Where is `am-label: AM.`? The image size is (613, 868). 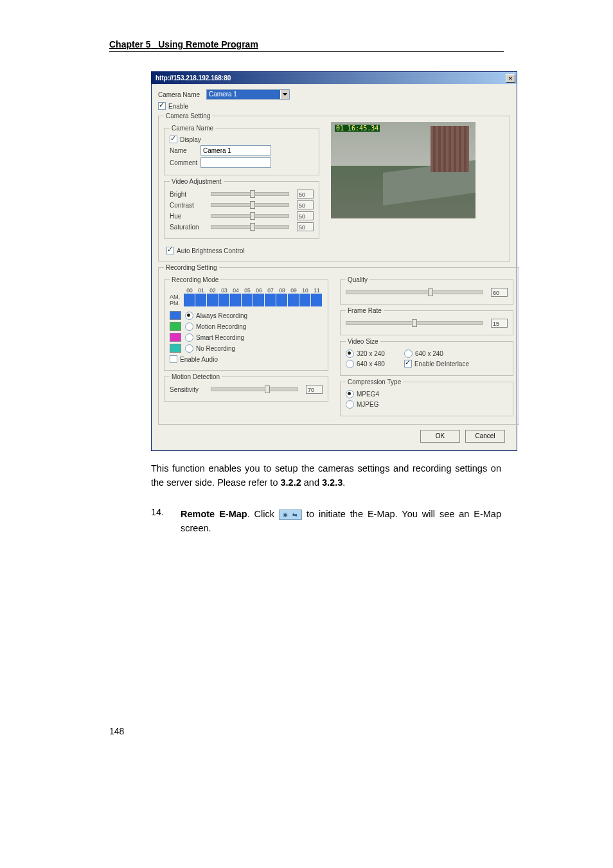
am-label: AM. is located at coordinates (177, 297).